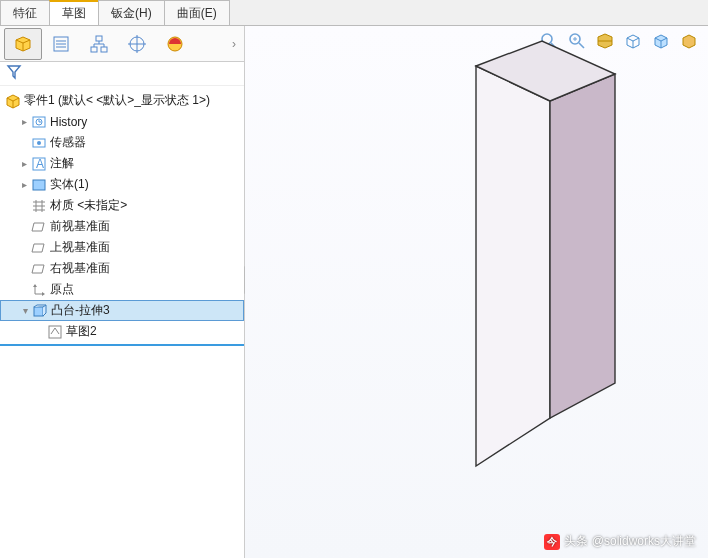 This screenshot has height=558, width=708. Describe the element at coordinates (122, 310) in the screenshot. I see `tree-boss-extrude: ▾ 凸台-拉伸3` at that location.